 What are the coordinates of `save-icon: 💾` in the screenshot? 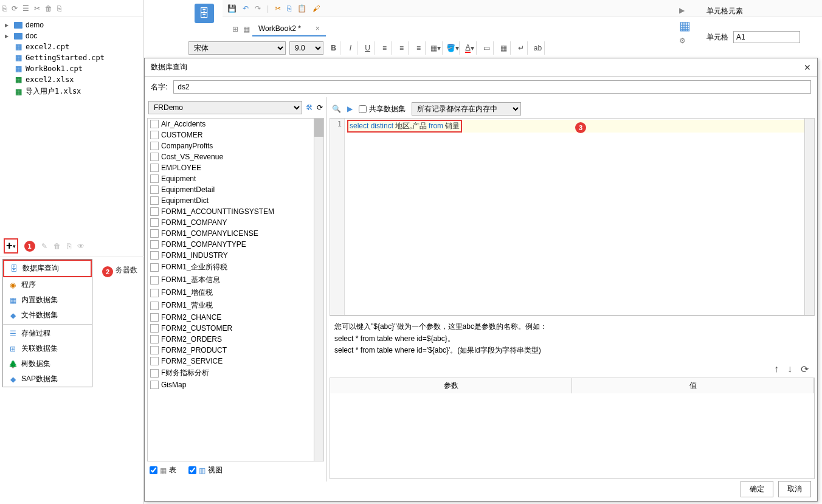 It's located at (232, 9).